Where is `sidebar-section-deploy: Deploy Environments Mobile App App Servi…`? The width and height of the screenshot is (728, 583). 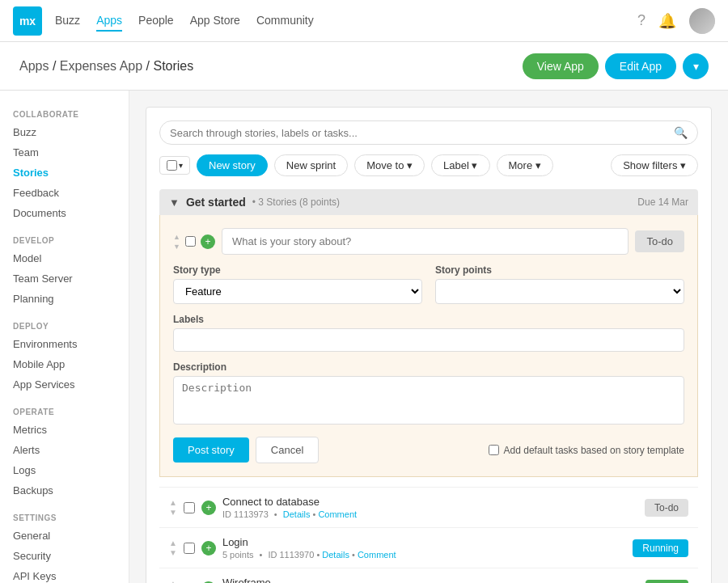 sidebar-section-deploy: Deploy Environments Mobile App App Servi… is located at coordinates (65, 355).